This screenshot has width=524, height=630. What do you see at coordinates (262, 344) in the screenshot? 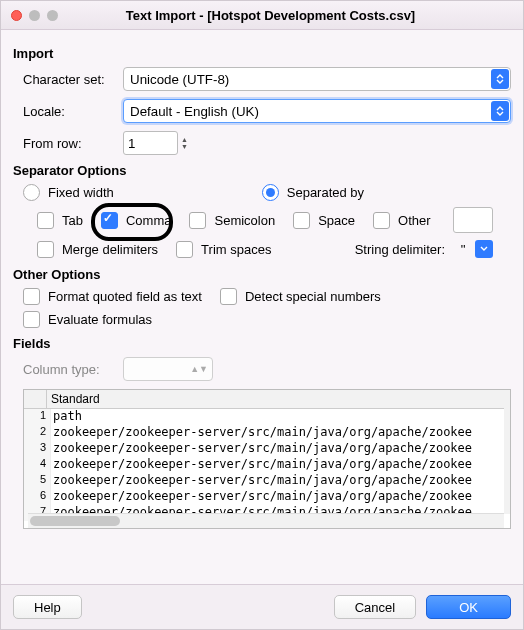
I see `section-fields-title: Fields` at bounding box center [262, 344].